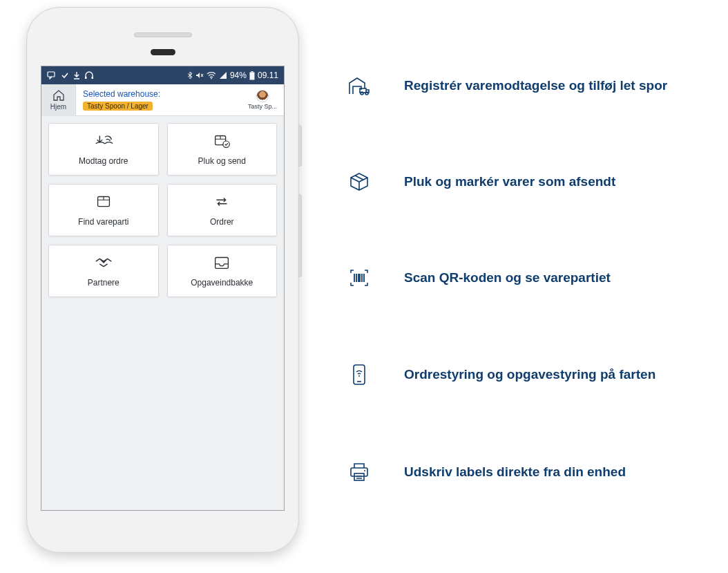 Image resolution: width=728 pixels, height=573 pixels. Describe the element at coordinates (262, 106) in the screenshot. I see `user-name-short: Tasty Sp...` at that location.